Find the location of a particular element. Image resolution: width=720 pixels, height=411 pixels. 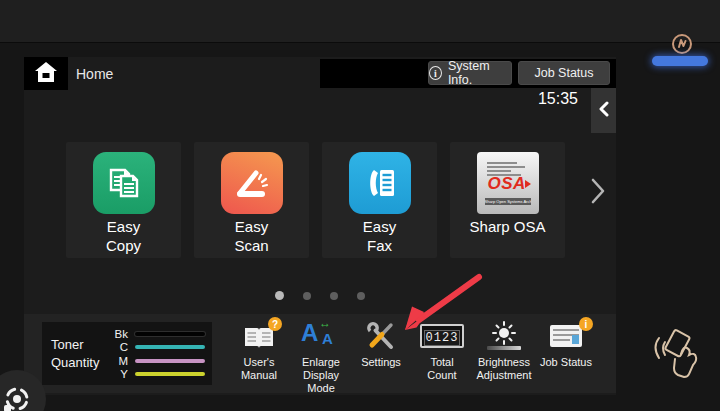

total-count-button: 0123 Total Count is located at coordinates (442, 352).